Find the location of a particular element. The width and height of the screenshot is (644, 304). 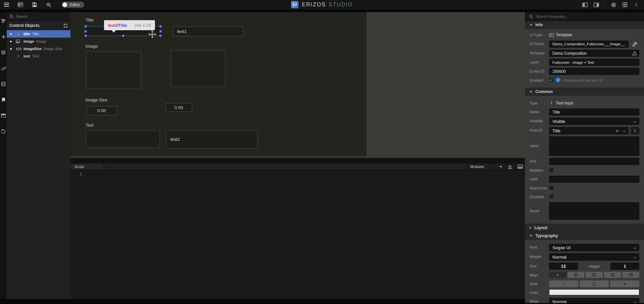

weight-select: Normal is located at coordinates (594, 257).